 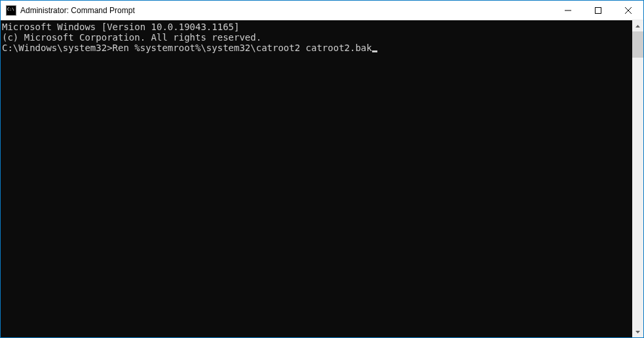 What do you see at coordinates (568, 10) in the screenshot?
I see `minimize-icon` at bounding box center [568, 10].